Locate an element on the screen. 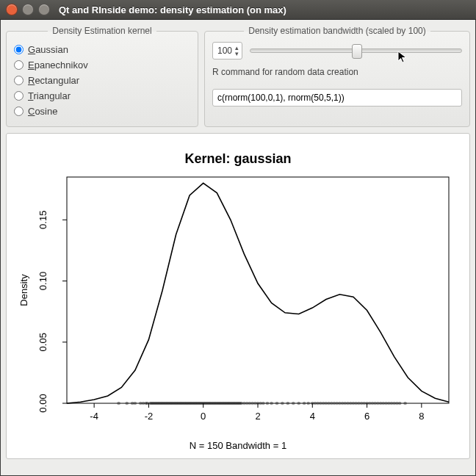  svg-text: 0 is located at coordinates (203, 416).